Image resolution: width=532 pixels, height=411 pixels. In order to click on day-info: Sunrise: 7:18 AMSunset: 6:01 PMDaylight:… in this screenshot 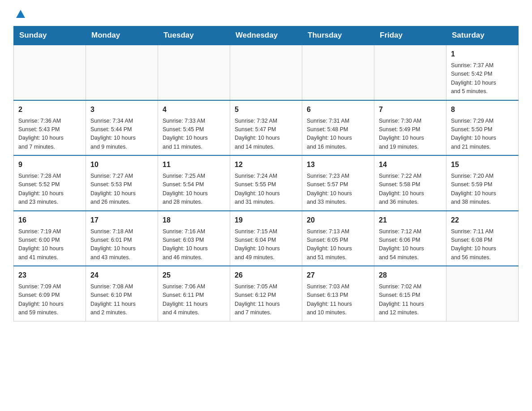, I will do `click(122, 245)`.